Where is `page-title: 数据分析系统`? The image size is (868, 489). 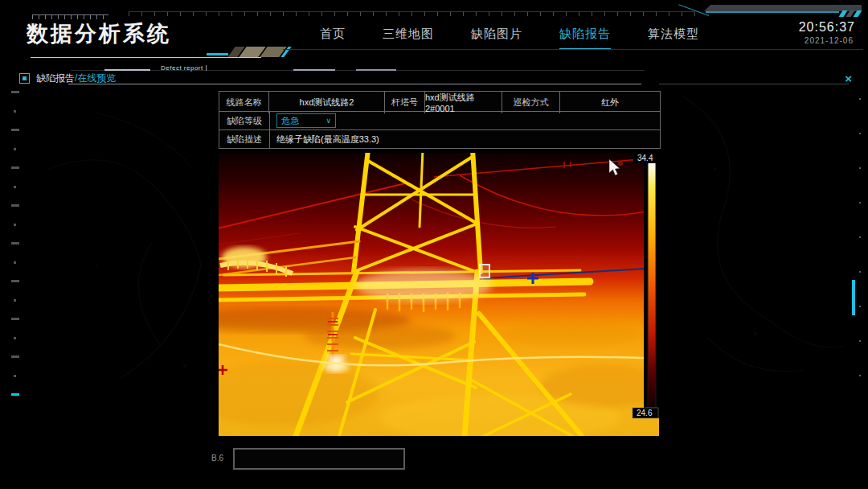 page-title: 数据分析系统 is located at coordinates (99, 34).